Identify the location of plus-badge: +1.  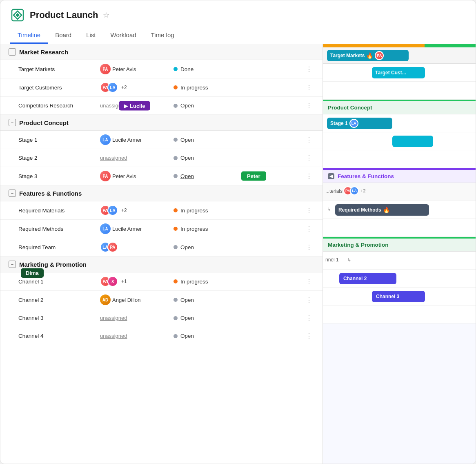
(124, 281).